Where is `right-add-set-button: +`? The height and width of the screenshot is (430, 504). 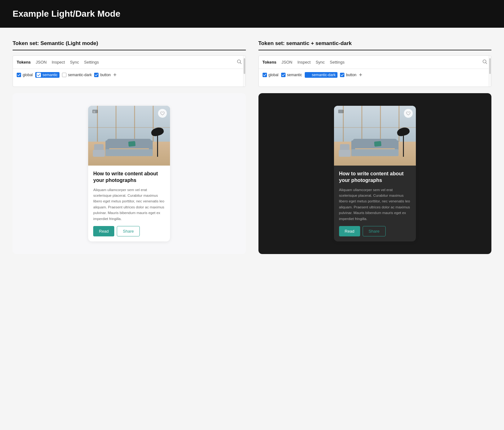 right-add-set-button: + is located at coordinates (361, 75).